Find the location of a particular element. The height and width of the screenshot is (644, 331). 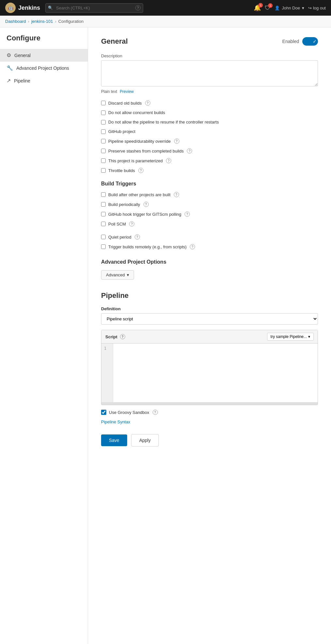

script-help-icon: ? is located at coordinates (123, 337).